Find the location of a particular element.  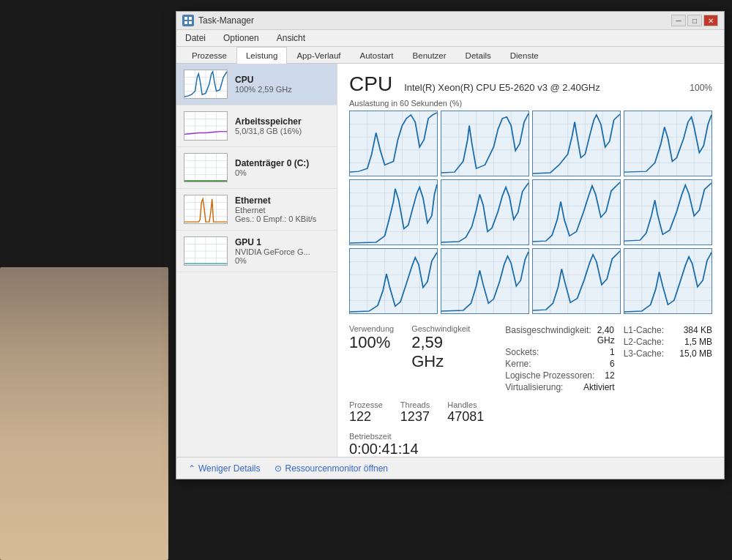

less-details-label: Weniger Details is located at coordinates (229, 468).